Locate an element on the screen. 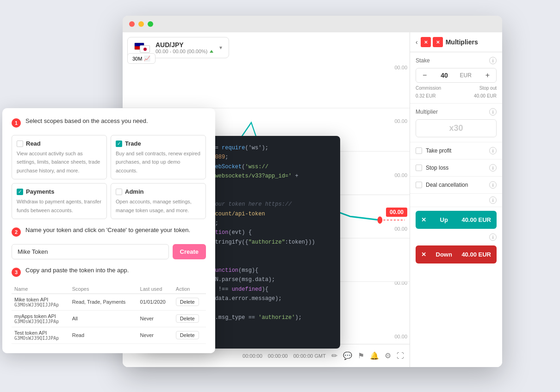 The height and width of the screenshot is (392, 560). scope-trade-header: ✓ Trade is located at coordinates (158, 143).